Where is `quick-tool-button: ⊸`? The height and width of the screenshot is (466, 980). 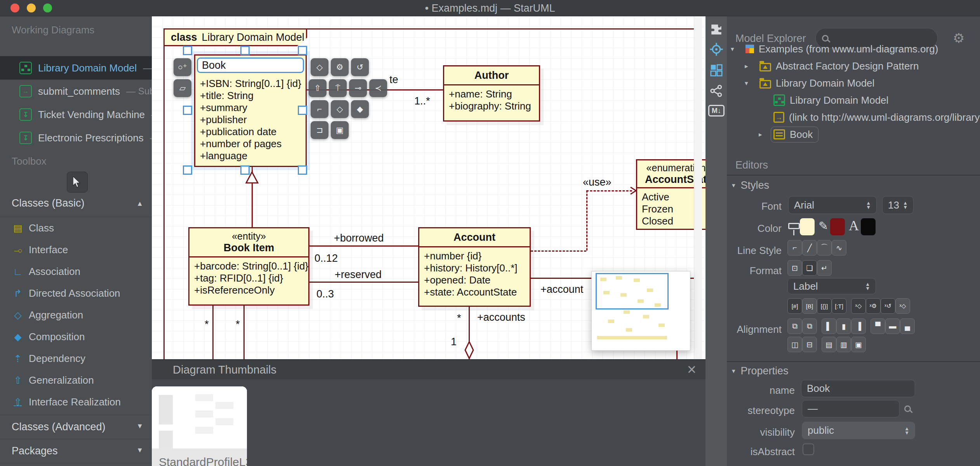 quick-tool-button: ⊸ is located at coordinates (358, 88).